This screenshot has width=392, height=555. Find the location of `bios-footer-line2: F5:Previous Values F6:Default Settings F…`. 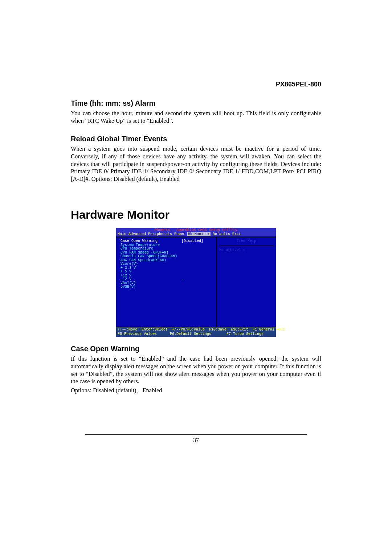

bios-footer-line2: F5:Previous Values F6:Default Settings F… is located at coordinates (191, 334).